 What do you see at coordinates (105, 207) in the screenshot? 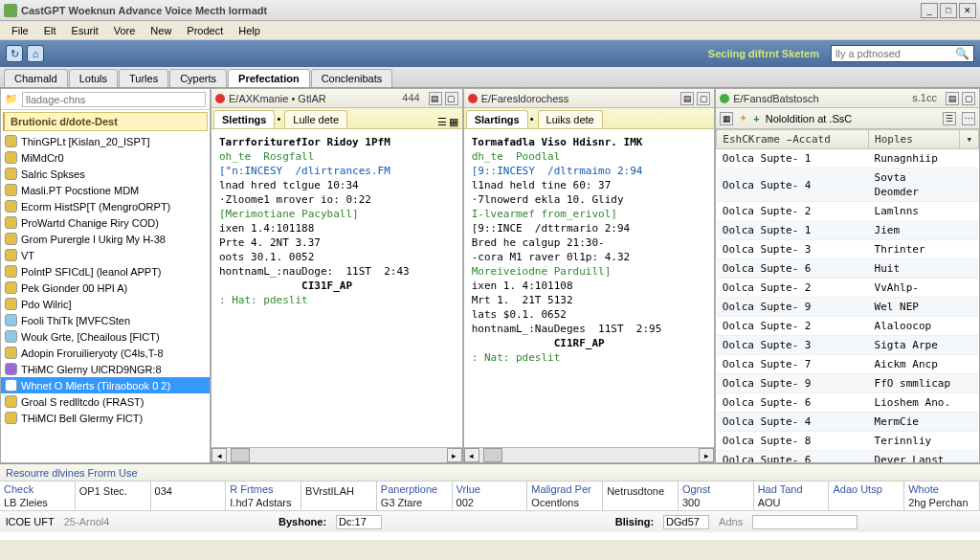
I see `tree-item: Ecorm HistSP[T (MengroORPT)` at bounding box center [105, 207].